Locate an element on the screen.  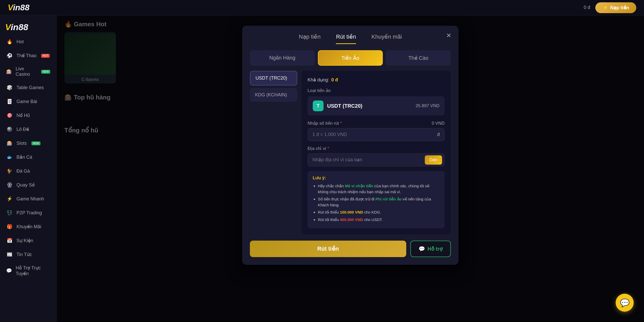
sidebar-item-su-kien: 📅 Sự Kiện is located at coordinates (28, 241).